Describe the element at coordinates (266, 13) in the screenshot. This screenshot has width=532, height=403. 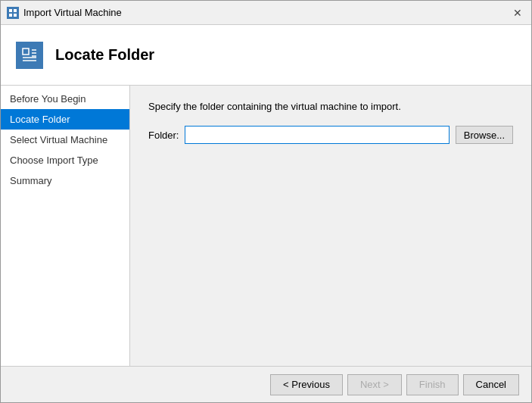
I see `title-bar: Import Virtual Machine ✕` at that location.